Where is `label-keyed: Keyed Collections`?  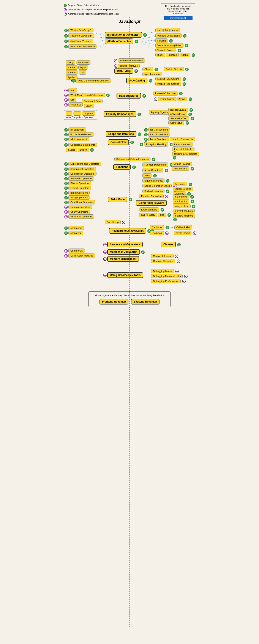
label-keyed: Keyed Collections is located at coordinates (93, 95).